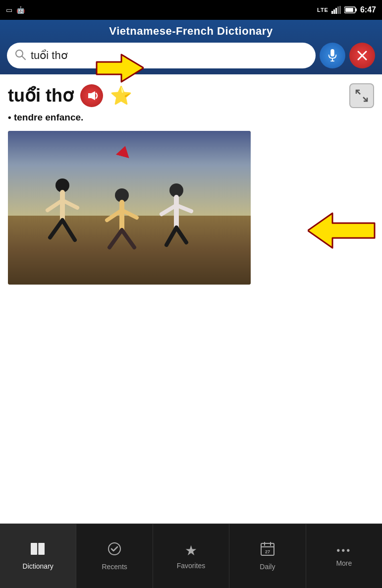  I want to click on signal-icon, so click(336, 10).